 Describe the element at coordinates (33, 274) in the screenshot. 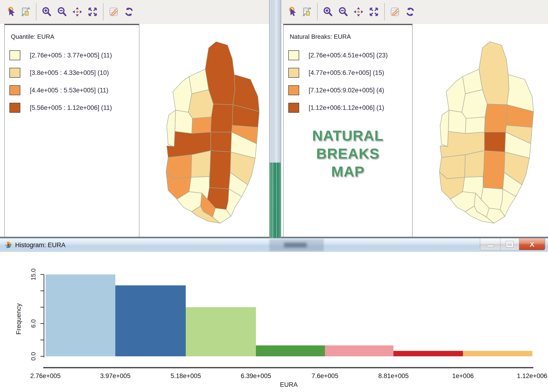

I see `y-tick-label: 15.0` at that location.